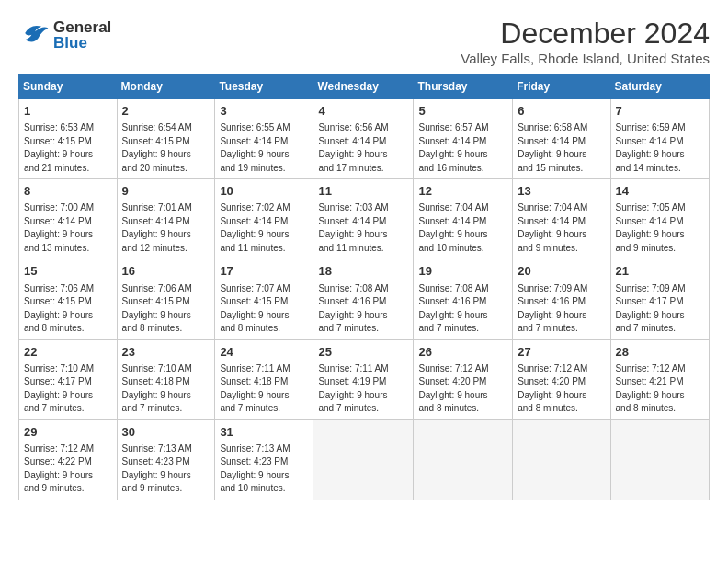 The image size is (728, 563). Describe the element at coordinates (165, 140) in the screenshot. I see `calendar-cell: 2Sunrise: 6:54 AMSunset: 4:15 PMDaylight…` at that location.